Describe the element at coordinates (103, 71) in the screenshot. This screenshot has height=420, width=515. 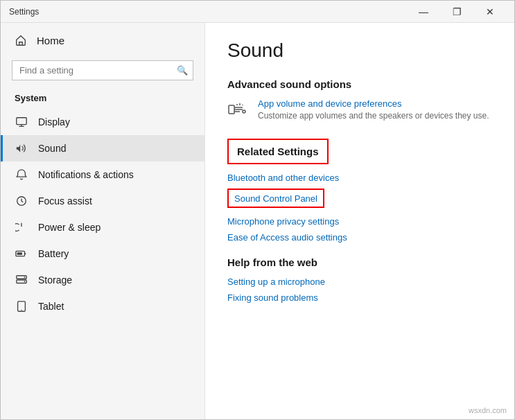
I see `search-box: 🔍` at that location.